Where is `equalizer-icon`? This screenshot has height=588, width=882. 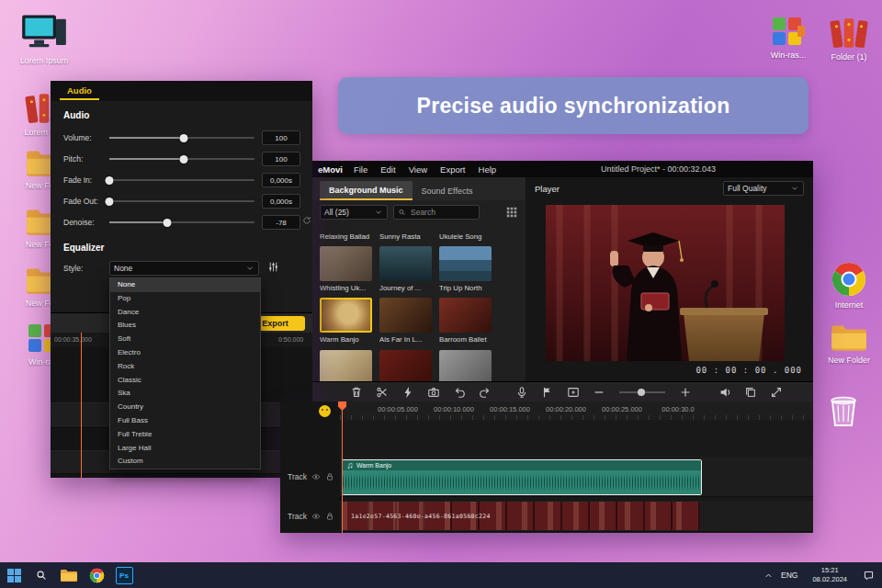
equalizer-icon is located at coordinates (274, 266).